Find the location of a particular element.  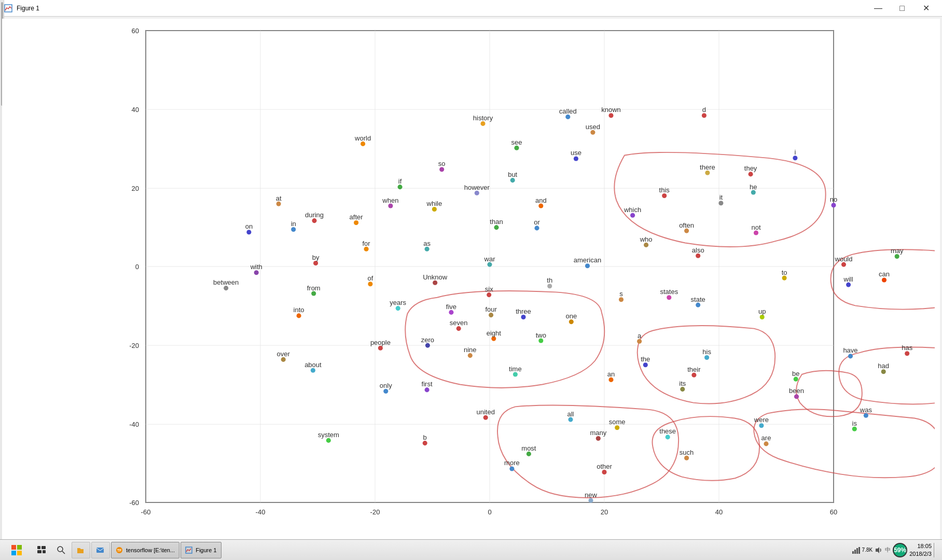

svg-text: he is located at coordinates (753, 187).